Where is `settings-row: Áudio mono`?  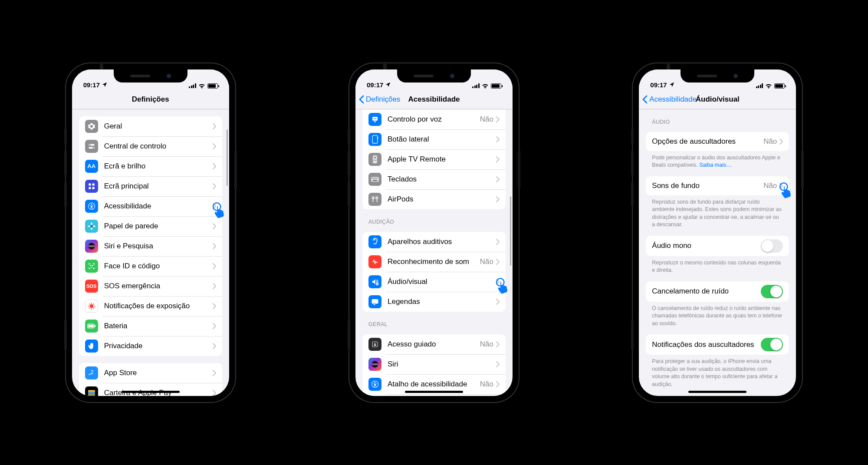 settings-row: Áudio mono is located at coordinates (717, 246).